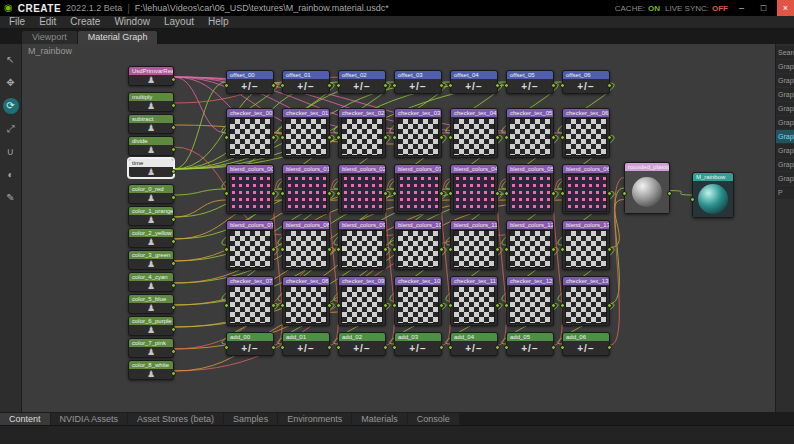 This screenshot has height=444, width=794. I want to click on scale-tool-icon: ⤢, so click(11, 129).